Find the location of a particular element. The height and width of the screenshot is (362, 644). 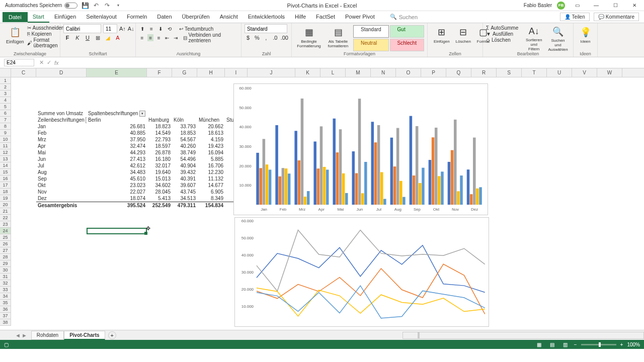

bar-chart: 10.00020.00030.00040.00050.00060.000JanF… is located at coordinates (361, 149).